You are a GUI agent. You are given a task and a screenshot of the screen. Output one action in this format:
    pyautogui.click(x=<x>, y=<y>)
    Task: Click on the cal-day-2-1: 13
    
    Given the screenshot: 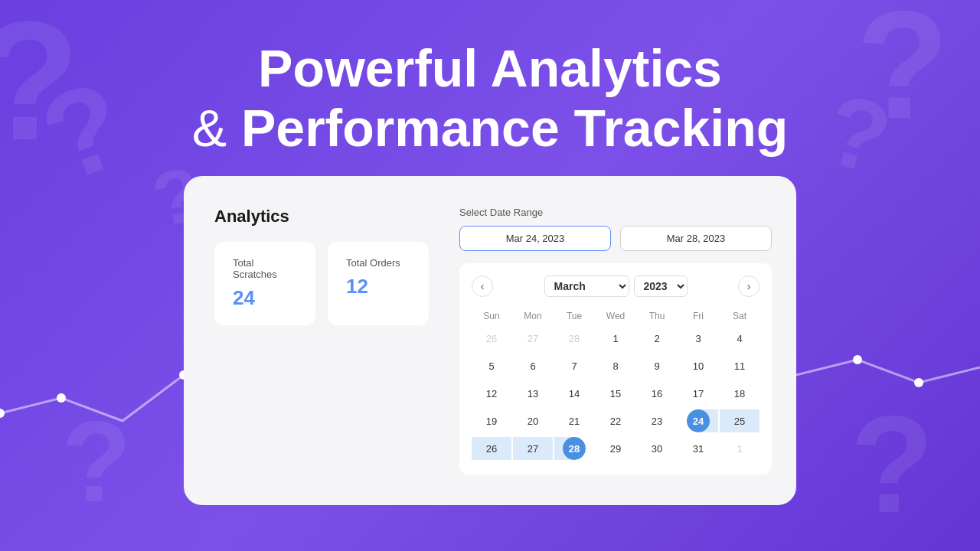 What is the action you would take?
    pyautogui.click(x=533, y=393)
    